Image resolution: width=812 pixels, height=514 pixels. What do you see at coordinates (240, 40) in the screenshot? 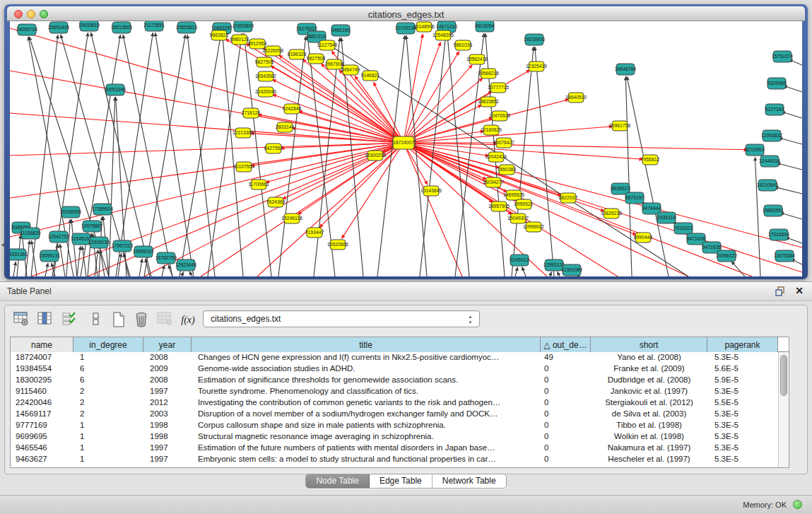
I see `graph-node: 8960128` at bounding box center [240, 40].